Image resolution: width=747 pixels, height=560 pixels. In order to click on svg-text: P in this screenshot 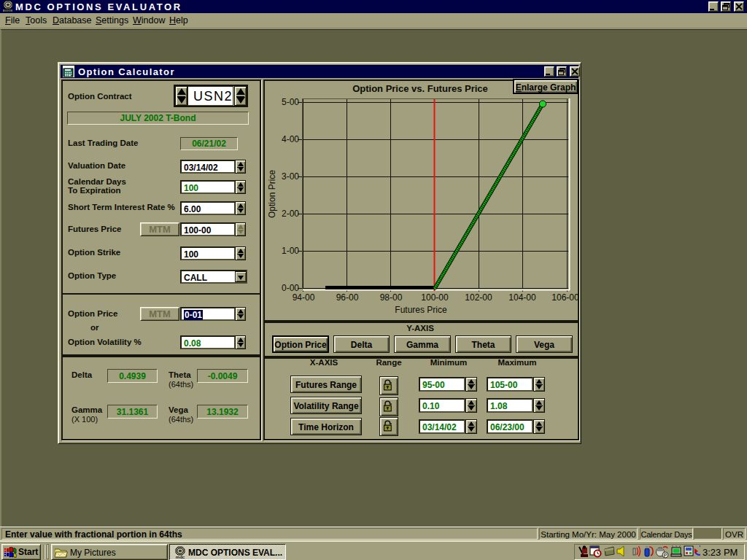, I will do `click(665, 556)`.